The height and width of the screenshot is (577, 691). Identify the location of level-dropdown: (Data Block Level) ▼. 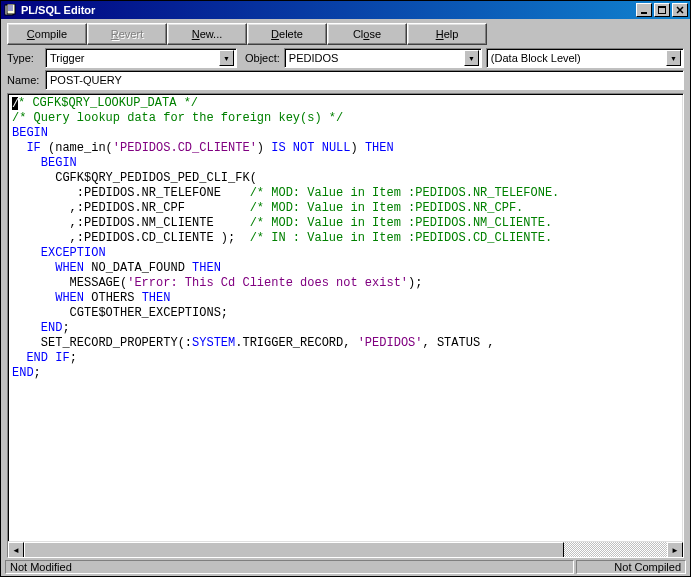
(585, 58).